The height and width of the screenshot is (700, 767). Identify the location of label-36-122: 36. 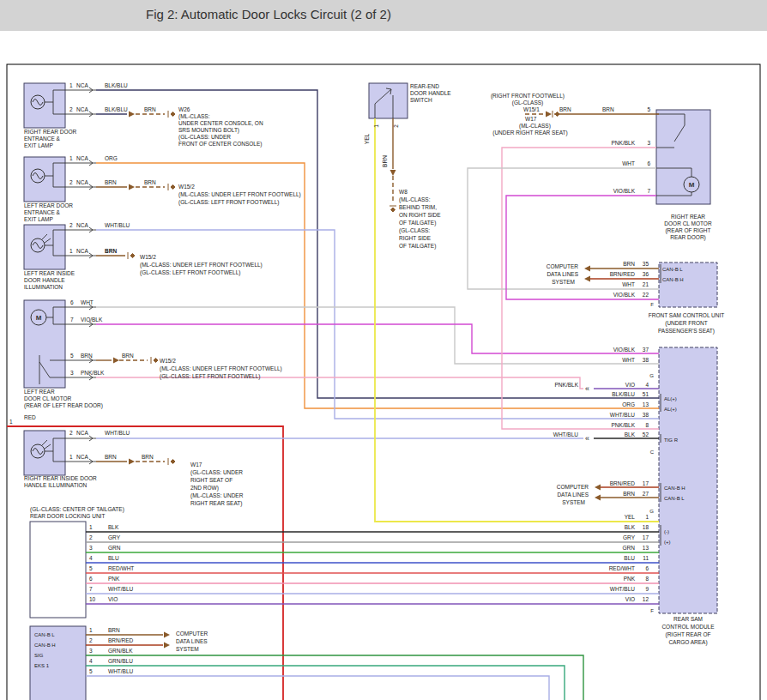
(646, 275).